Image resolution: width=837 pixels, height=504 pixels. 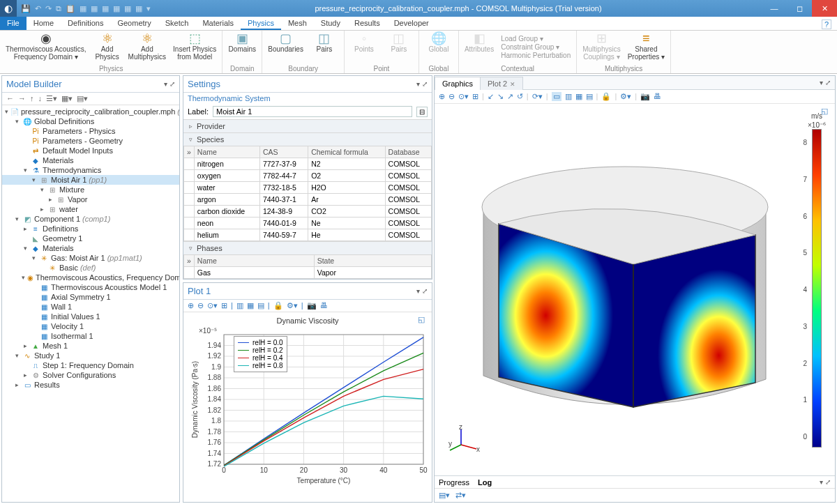 What do you see at coordinates (444, 495) in the screenshot?
I see `tool-icon: ▤▾` at bounding box center [444, 495].